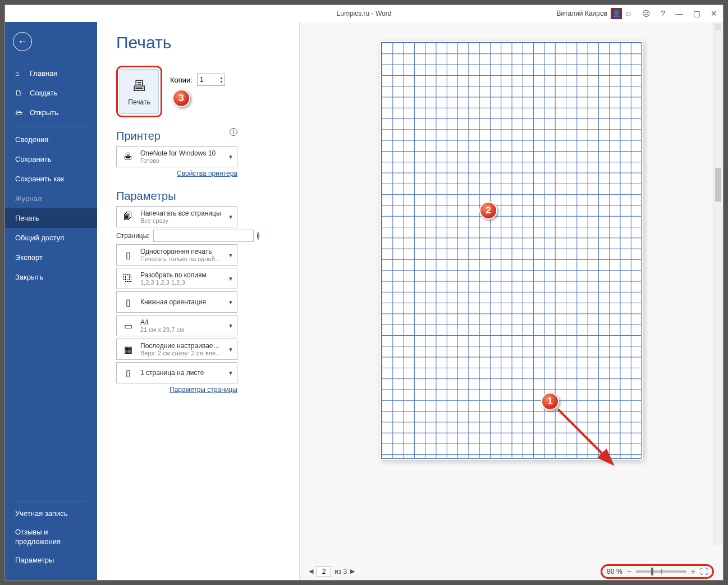  Describe the element at coordinates (177, 390) in the screenshot. I see `page-setup-link: Параметры страницы` at that location.